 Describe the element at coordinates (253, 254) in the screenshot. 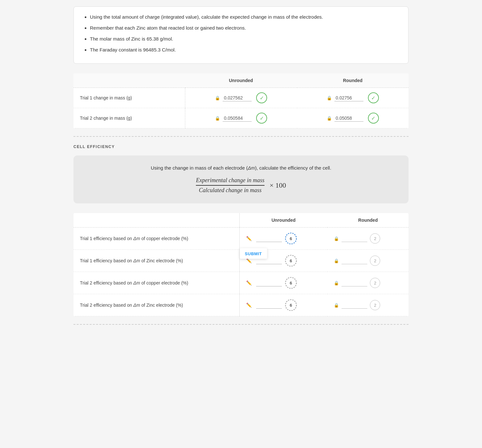

I see `submit-button: SUBMIT` at that location.